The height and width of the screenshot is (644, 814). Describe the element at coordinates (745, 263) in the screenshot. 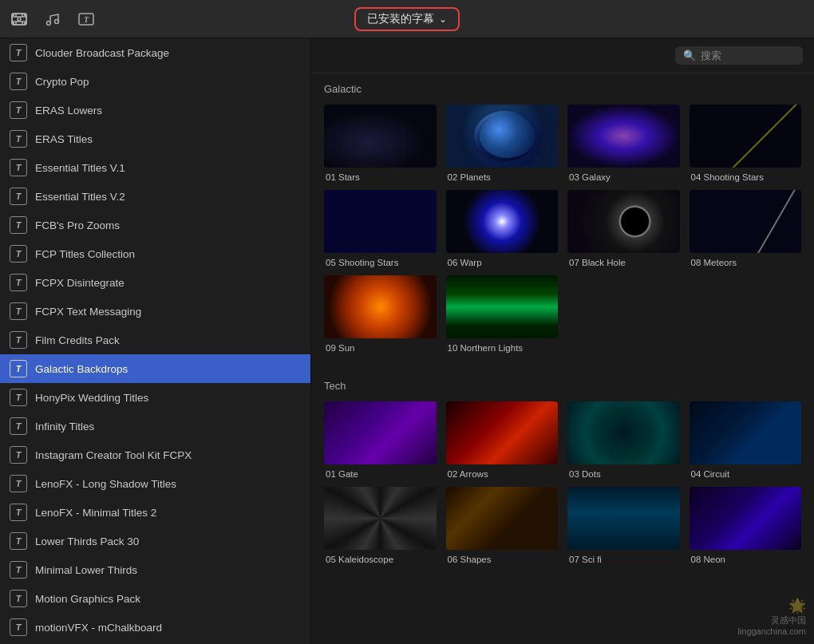

I see `galactic-label-7: 08 Meteors` at that location.